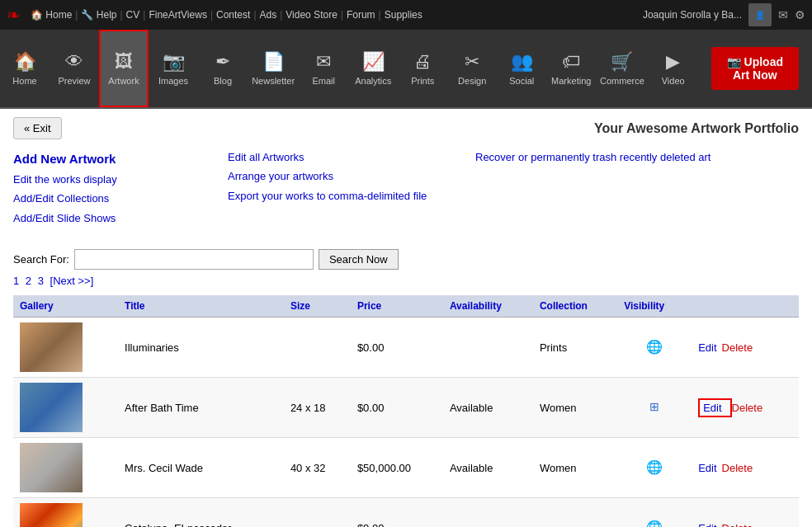 The image size is (812, 527). Describe the element at coordinates (343, 176) in the screenshot. I see `arrange-artworks-link: Arrange your artworks` at that location.